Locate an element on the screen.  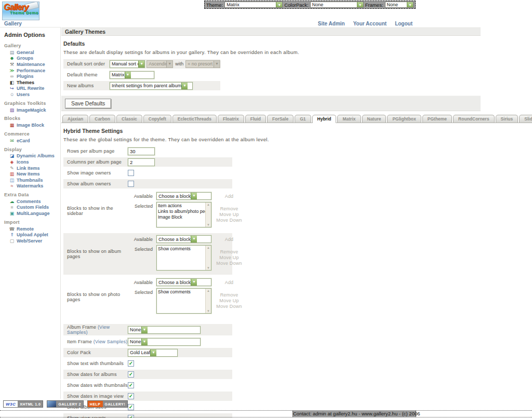
header-link-site-admin: Site Admin is located at coordinates (331, 24).